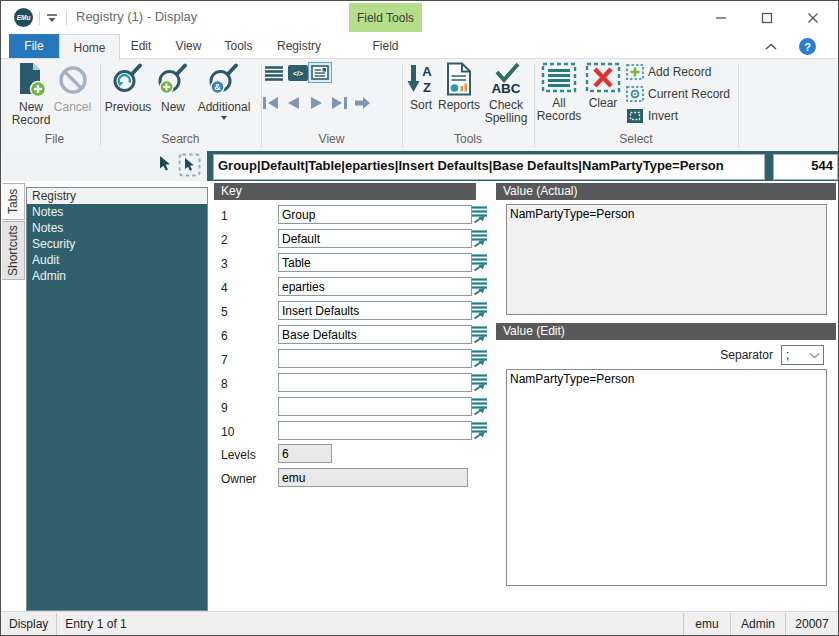 Image resolution: width=839 pixels, height=636 pixels. I want to click on maximize-button, so click(767, 18).